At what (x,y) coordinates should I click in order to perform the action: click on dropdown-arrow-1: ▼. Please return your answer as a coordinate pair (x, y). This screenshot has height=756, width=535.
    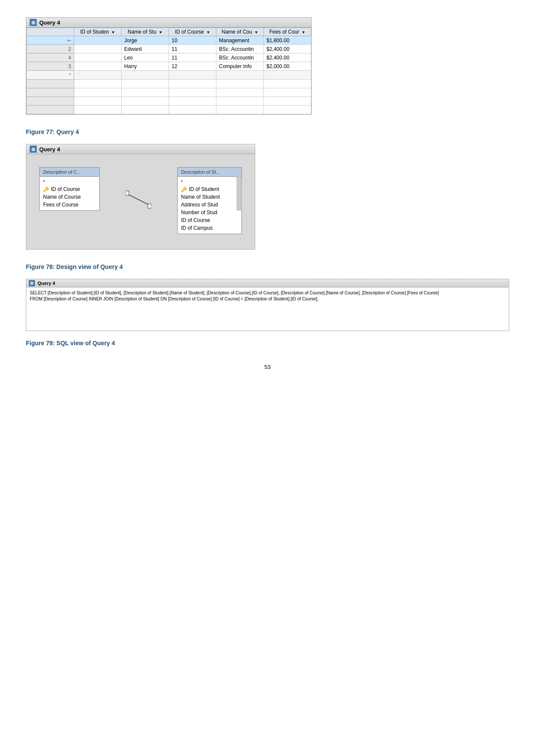
    Looking at the image, I should click on (160, 32).